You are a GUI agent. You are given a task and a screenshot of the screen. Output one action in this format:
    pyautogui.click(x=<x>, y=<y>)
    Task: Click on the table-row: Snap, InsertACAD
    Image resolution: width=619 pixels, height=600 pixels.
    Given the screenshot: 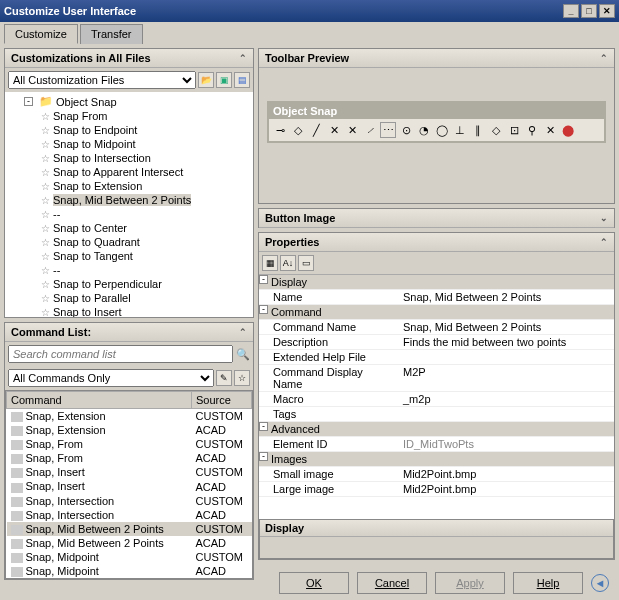 What is the action you would take?
    pyautogui.click(x=130, y=486)
    